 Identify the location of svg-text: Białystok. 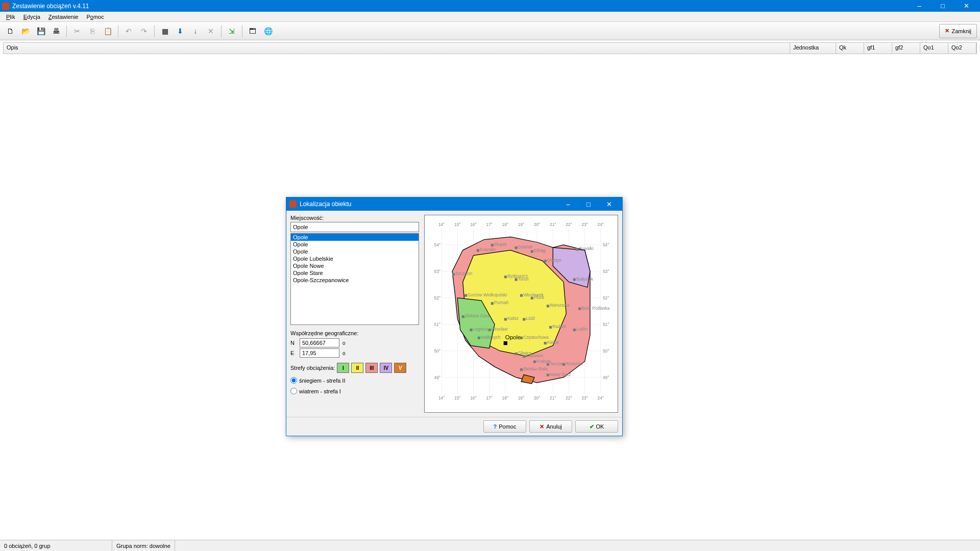
(585, 279).